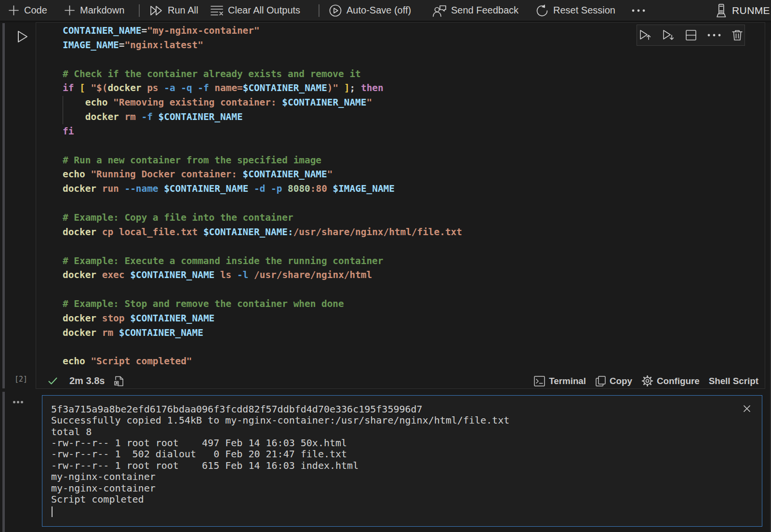  What do you see at coordinates (600, 381) in the screenshot?
I see `copy-icon` at bounding box center [600, 381].